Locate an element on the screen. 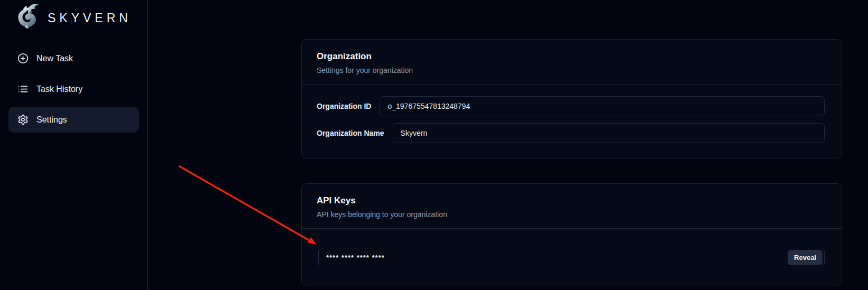  organization-card-subtitle: Settings for your organization is located at coordinates (572, 70).